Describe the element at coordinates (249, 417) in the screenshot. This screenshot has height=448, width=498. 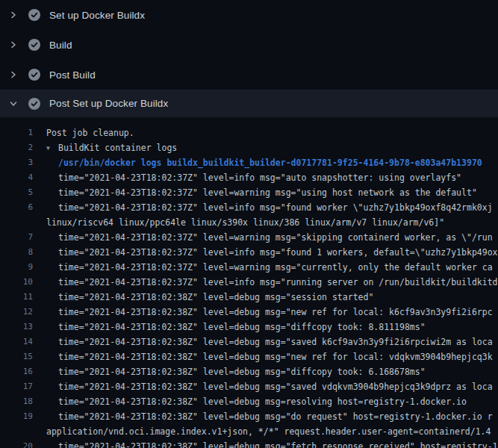
I see `log-line-19: 19time="2021-04-23T18:02:38Z" level=debu…` at that location.